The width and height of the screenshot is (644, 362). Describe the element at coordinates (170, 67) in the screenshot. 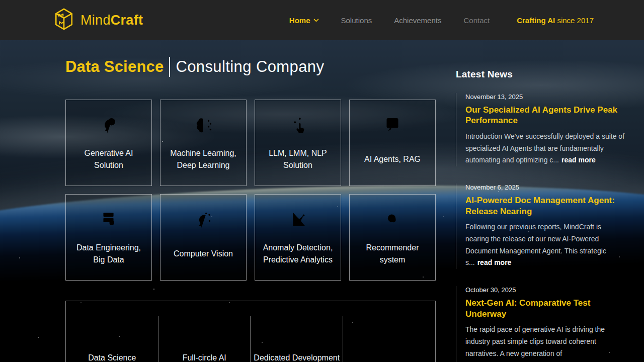

I see `title-divider` at that location.